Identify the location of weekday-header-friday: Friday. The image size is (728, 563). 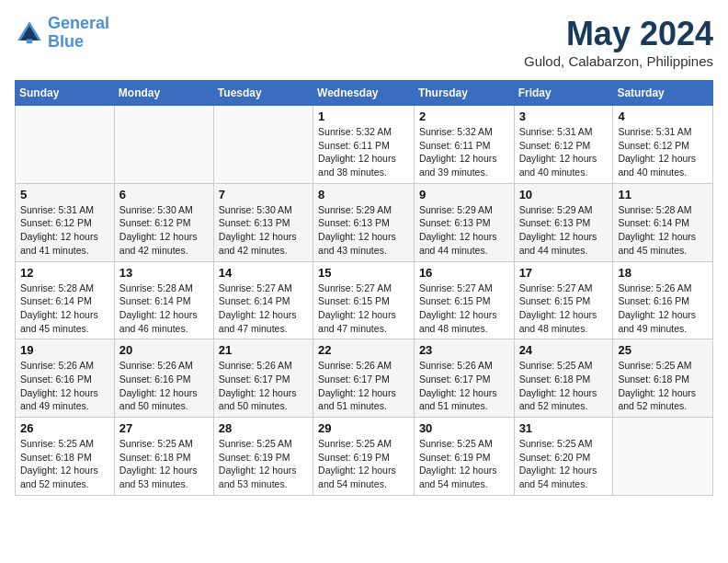
(563, 94).